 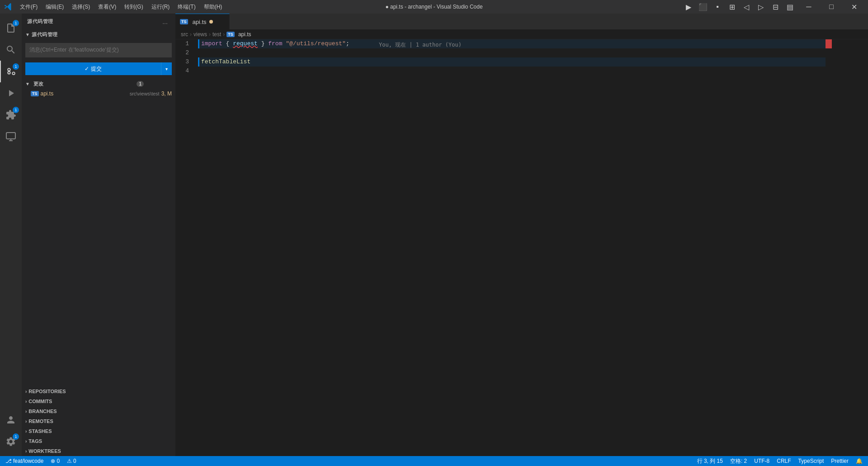 What do you see at coordinates (99, 208) in the screenshot?
I see `sc-section: ▼ 源代码管理 ✓ 提交 ▾ ▼ 更改 1` at bounding box center [99, 208].